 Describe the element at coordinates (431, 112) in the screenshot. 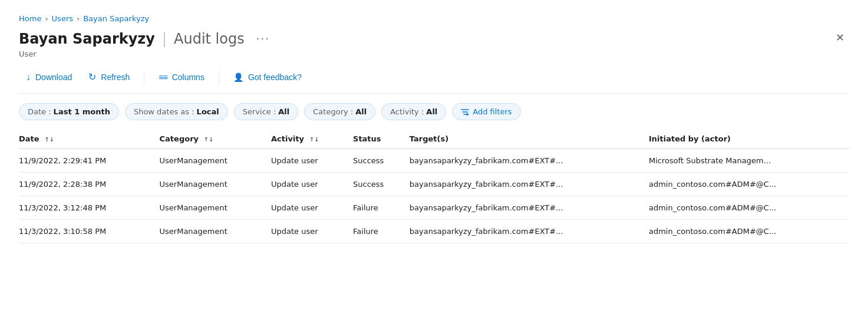

I see `activity-filter-value: All` at that location.